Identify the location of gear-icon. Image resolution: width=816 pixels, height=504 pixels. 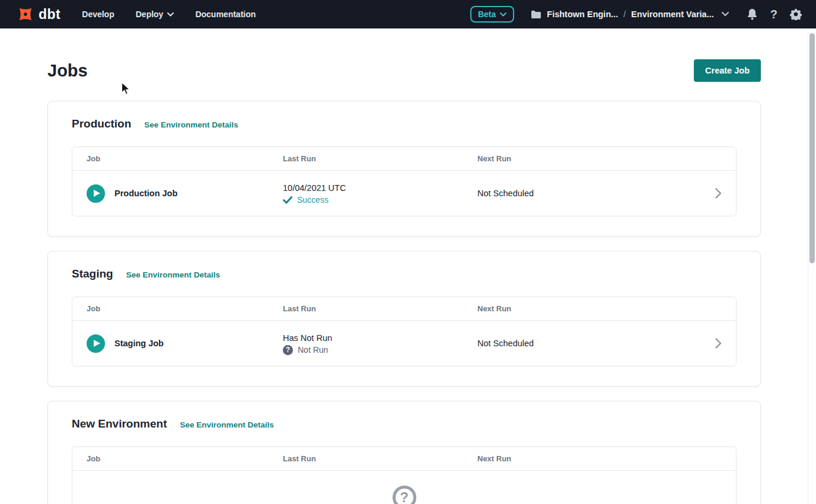
(796, 14).